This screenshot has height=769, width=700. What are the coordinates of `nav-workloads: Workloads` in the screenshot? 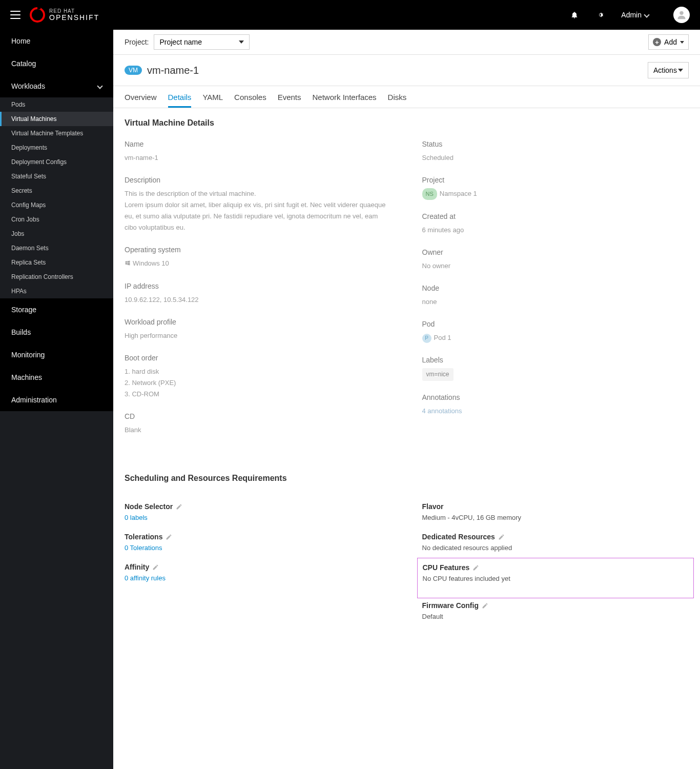 It's located at (56, 86).